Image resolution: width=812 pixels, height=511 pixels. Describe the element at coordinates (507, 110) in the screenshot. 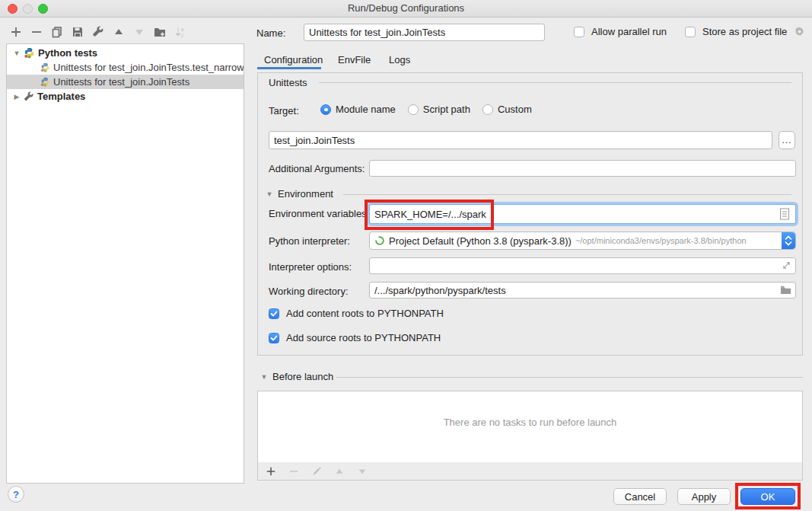

I see `radio-custom: Custom` at that location.